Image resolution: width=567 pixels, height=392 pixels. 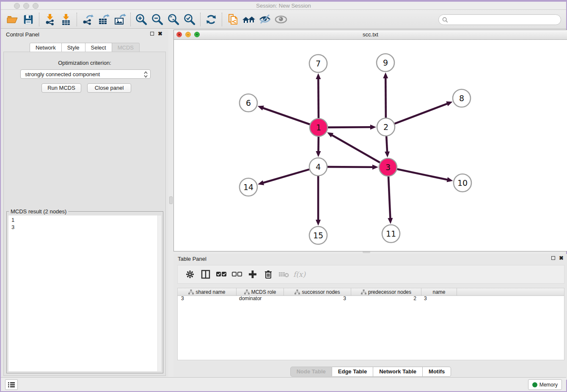 What do you see at coordinates (237, 274) in the screenshot?
I see `deselect-all-rows-icon` at bounding box center [237, 274].